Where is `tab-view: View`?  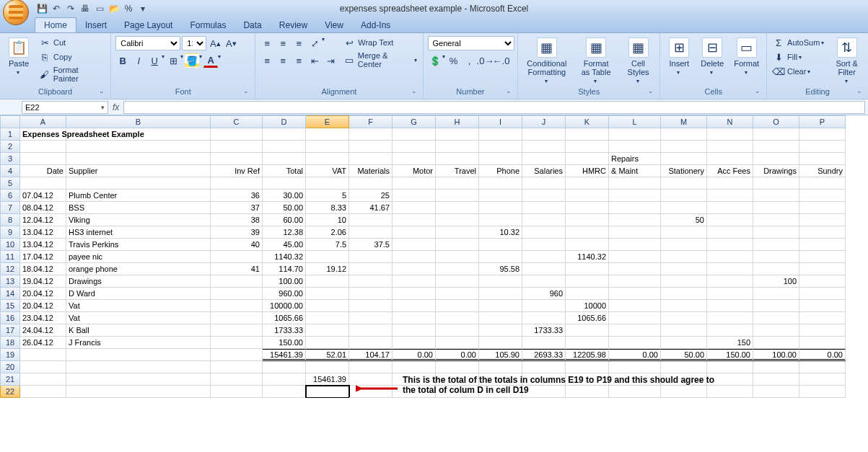
tab-view: View is located at coordinates (334, 25).